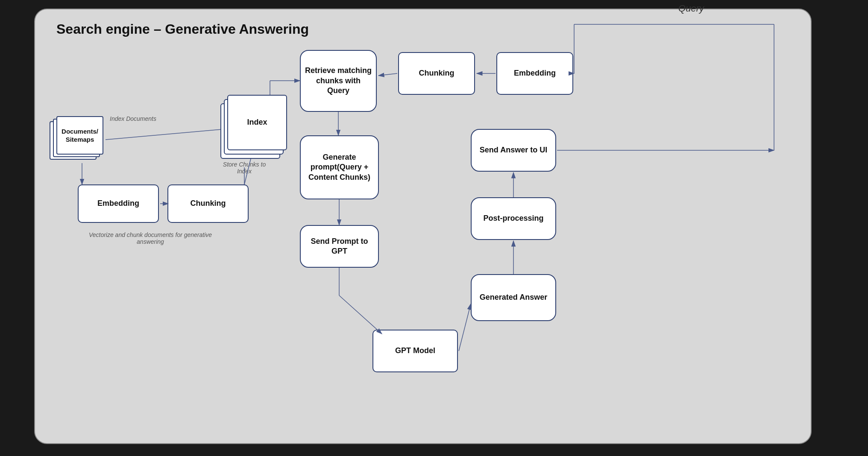 Image resolution: width=868 pixels, height=456 pixels. I want to click on index-box: Index, so click(257, 123).